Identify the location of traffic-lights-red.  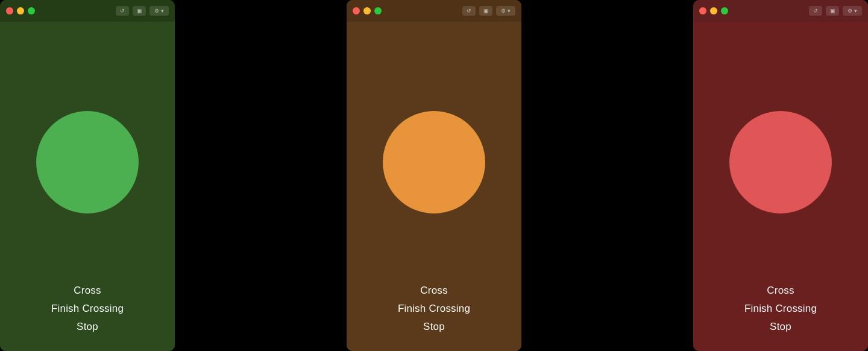
(714, 11).